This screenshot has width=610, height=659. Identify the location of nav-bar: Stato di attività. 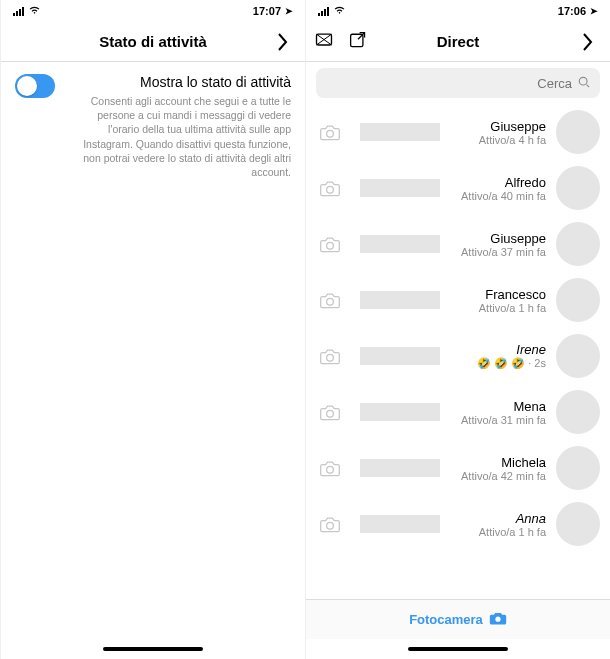
(153, 42).